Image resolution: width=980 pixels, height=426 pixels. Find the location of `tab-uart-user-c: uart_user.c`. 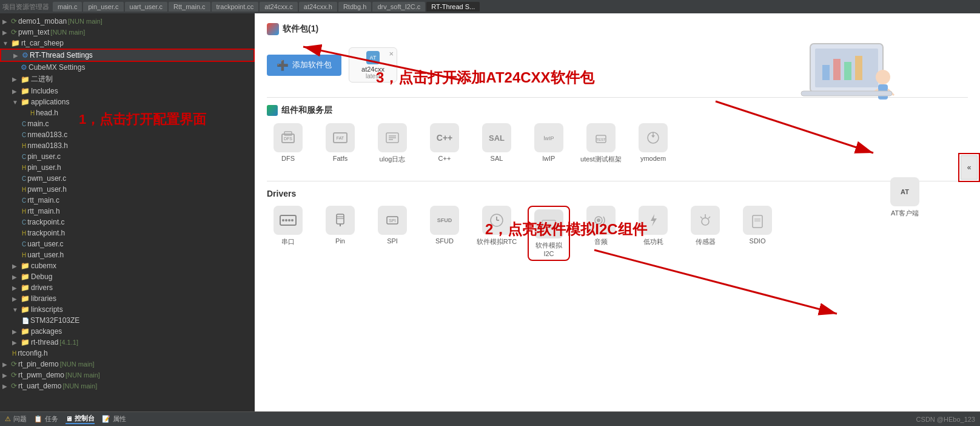

tab-uart-user-c: uart_user.c is located at coordinates (146, 7).